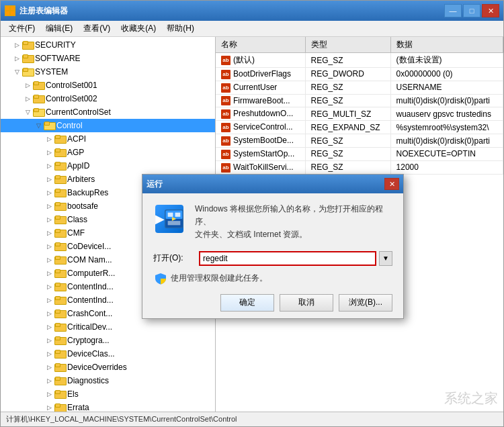  What do you see at coordinates (108, 99) in the screenshot?
I see `tree-item-controlset002: ▷ ControlSet002` at bounding box center [108, 99].